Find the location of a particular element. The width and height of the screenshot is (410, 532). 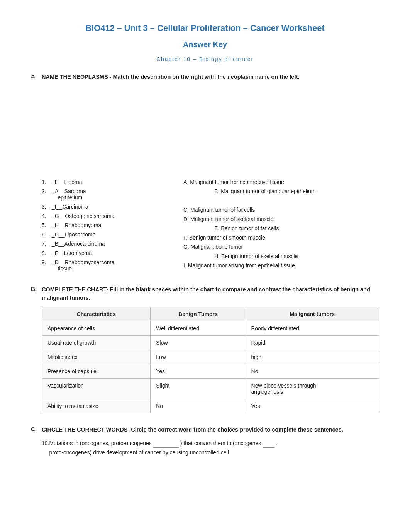

cell-malignant: Yes is located at coordinates (312, 406).